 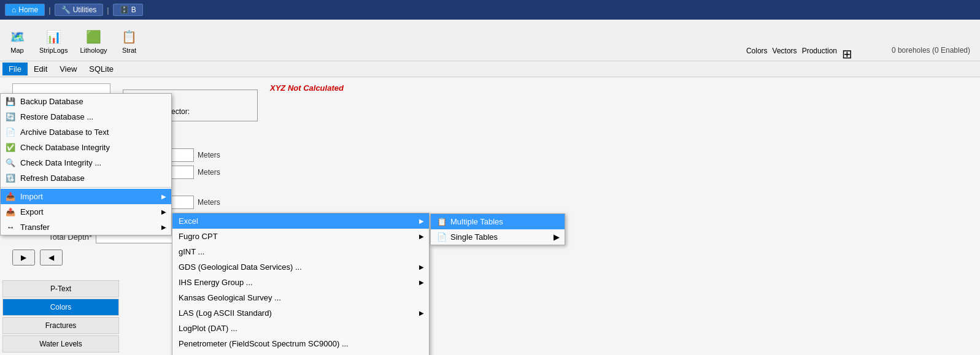 What do you see at coordinates (86, 196) in the screenshot?
I see `import-item: 📥 Import ▶` at bounding box center [86, 196].